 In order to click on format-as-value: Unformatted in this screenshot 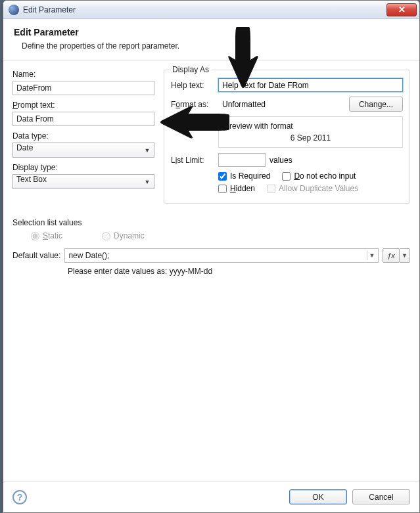, I will do `click(284, 104)`.